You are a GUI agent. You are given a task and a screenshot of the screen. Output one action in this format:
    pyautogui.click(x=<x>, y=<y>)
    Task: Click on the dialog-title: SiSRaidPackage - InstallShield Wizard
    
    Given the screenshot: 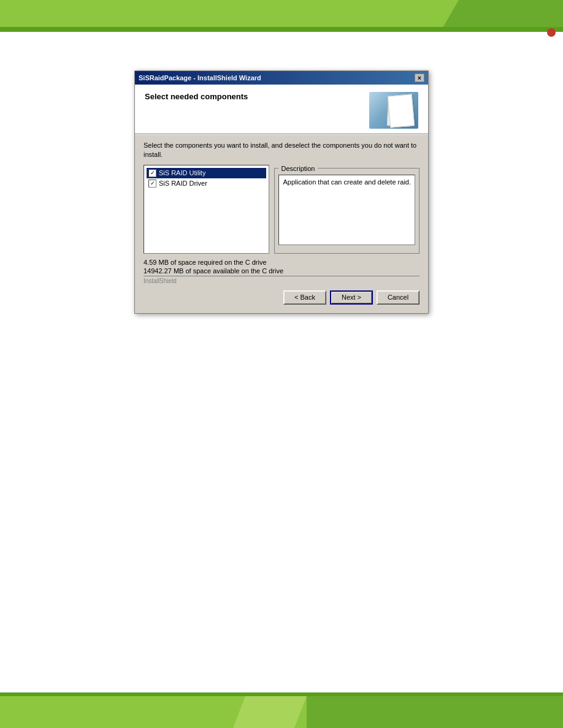 What is the action you would take?
    pyautogui.click(x=200, y=78)
    